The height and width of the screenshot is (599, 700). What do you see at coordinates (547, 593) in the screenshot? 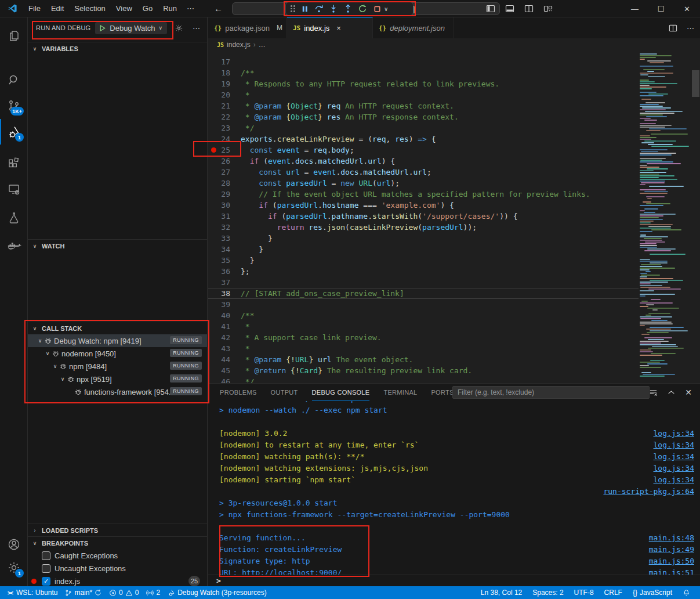
I see `indentation: Spaces: 2` at bounding box center [547, 593].